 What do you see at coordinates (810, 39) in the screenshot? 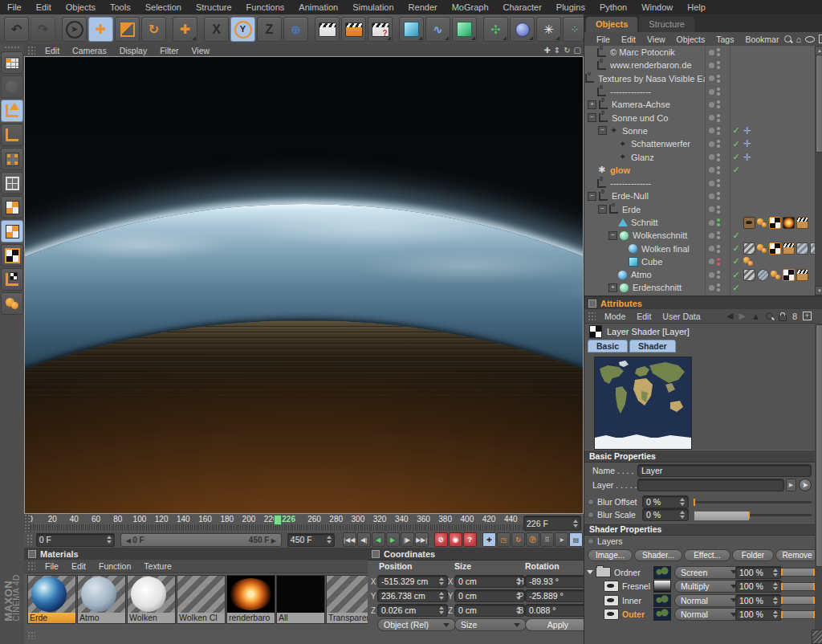
I see `eye-icon` at bounding box center [810, 39].